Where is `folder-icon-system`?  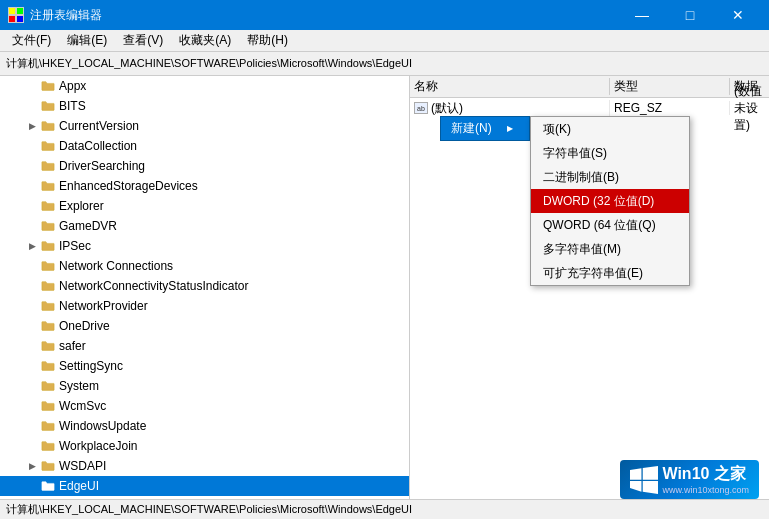
folder-icon-system is located at coordinates (48, 386).